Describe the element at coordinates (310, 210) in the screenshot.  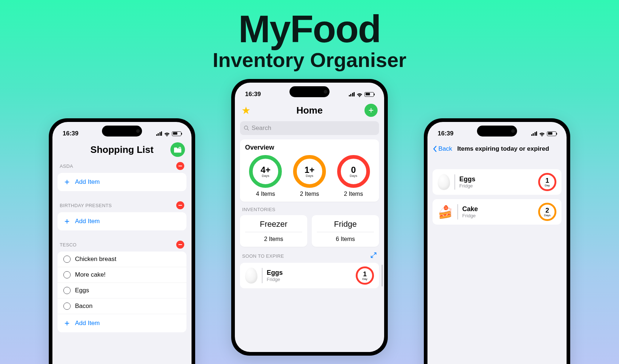
I see `inventories-label: INVENTORIES` at that location.